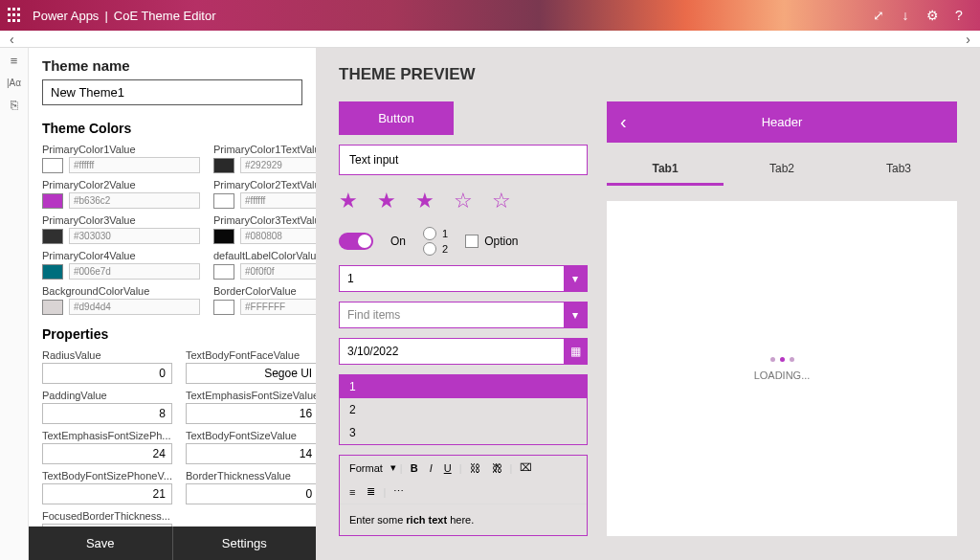 Image resolution: width=980 pixels, height=560 pixels. I want to click on unlink-icon: ⛓̸, so click(498, 468).